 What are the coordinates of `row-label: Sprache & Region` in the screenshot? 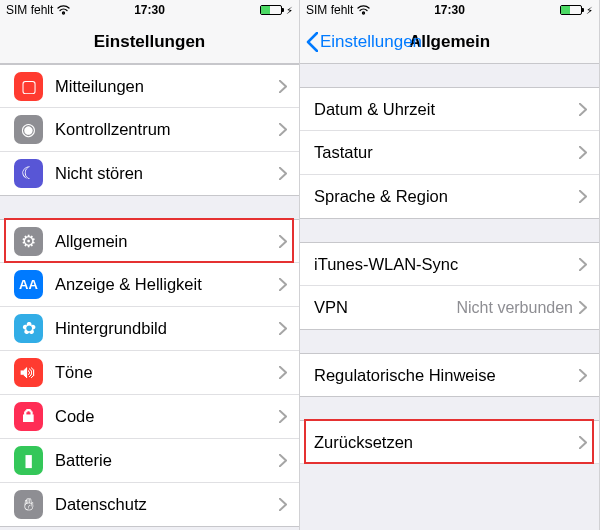 It's located at (446, 196).